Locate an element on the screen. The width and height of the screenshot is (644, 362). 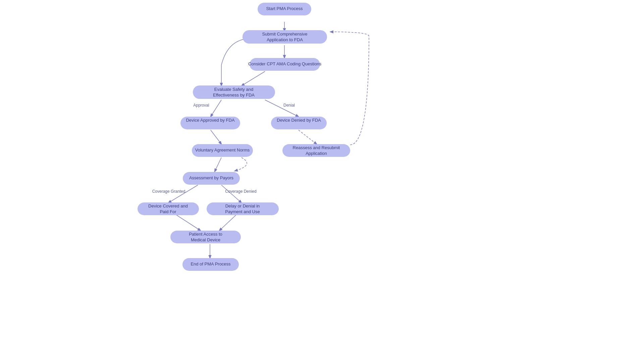
submit-node-label2: Application to FDA is located at coordinates (285, 40).